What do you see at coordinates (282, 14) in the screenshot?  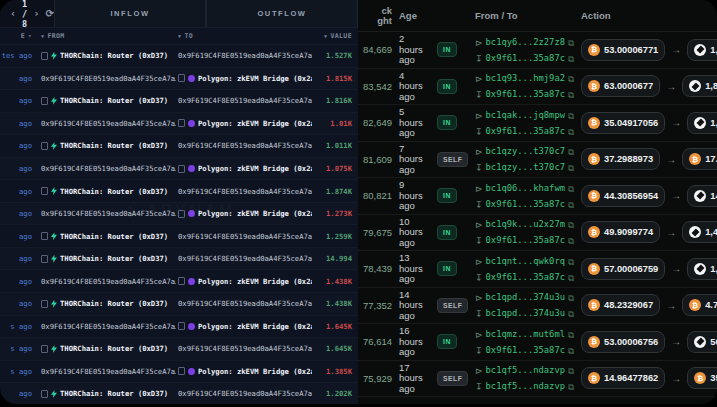 I see `tab-outflow: OUTFLOW` at bounding box center [282, 14].